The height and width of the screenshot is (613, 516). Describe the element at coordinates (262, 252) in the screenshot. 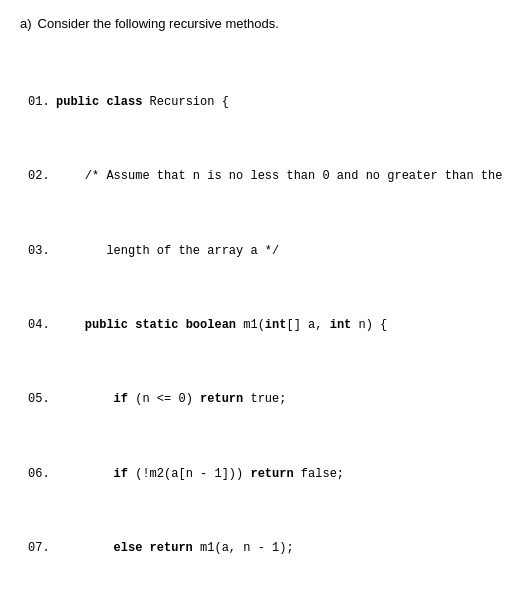

I see `code-line-03: 03. length of the array a */` at that location.